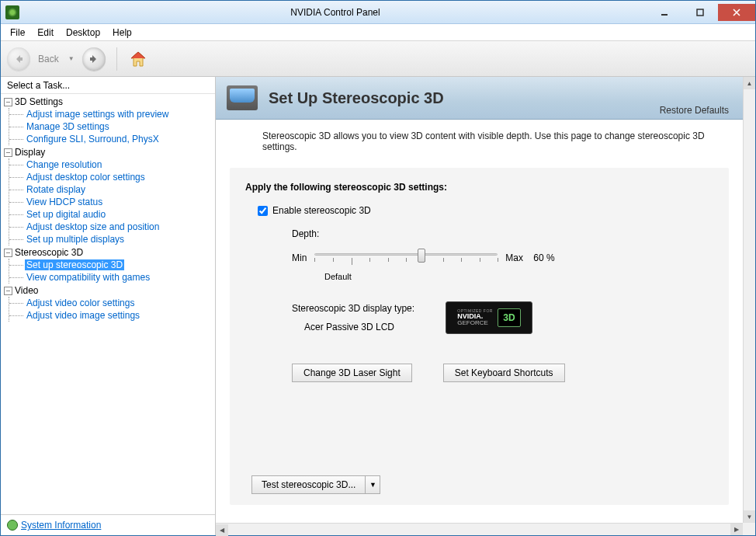 This screenshot has width=756, height=536. I want to click on maximize-button, so click(700, 12).